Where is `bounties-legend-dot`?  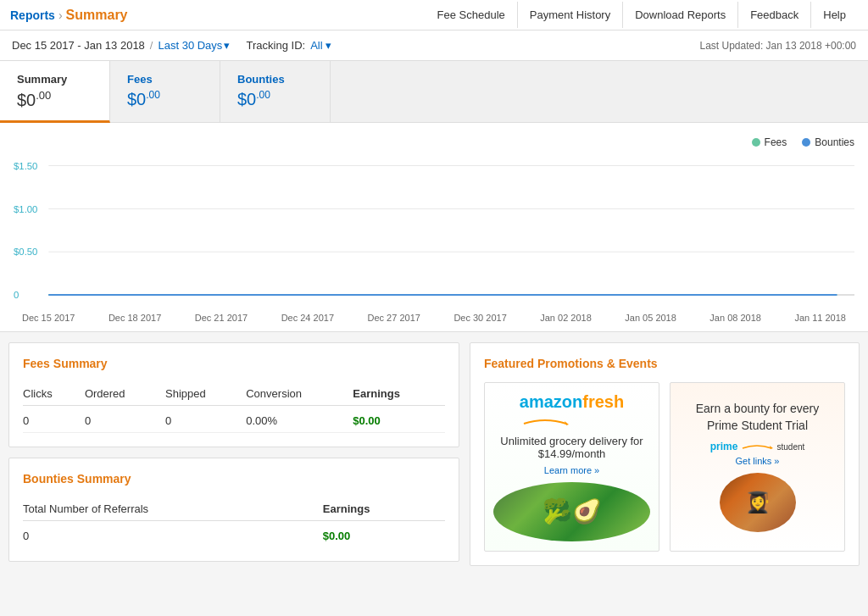 bounties-legend-dot is located at coordinates (806, 142).